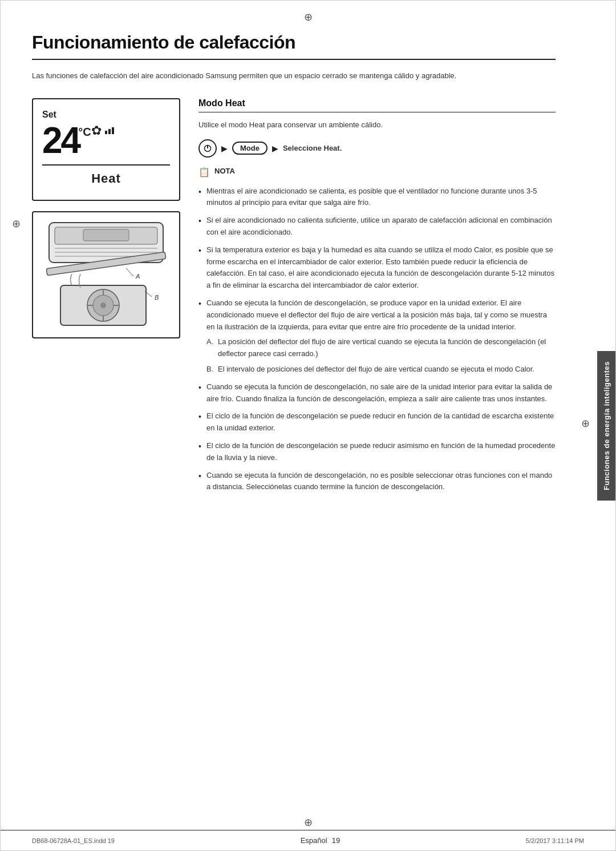 The width and height of the screenshot is (616, 851). Describe the element at coordinates (137, 276) in the screenshot. I see `svg-text: A` at that location.